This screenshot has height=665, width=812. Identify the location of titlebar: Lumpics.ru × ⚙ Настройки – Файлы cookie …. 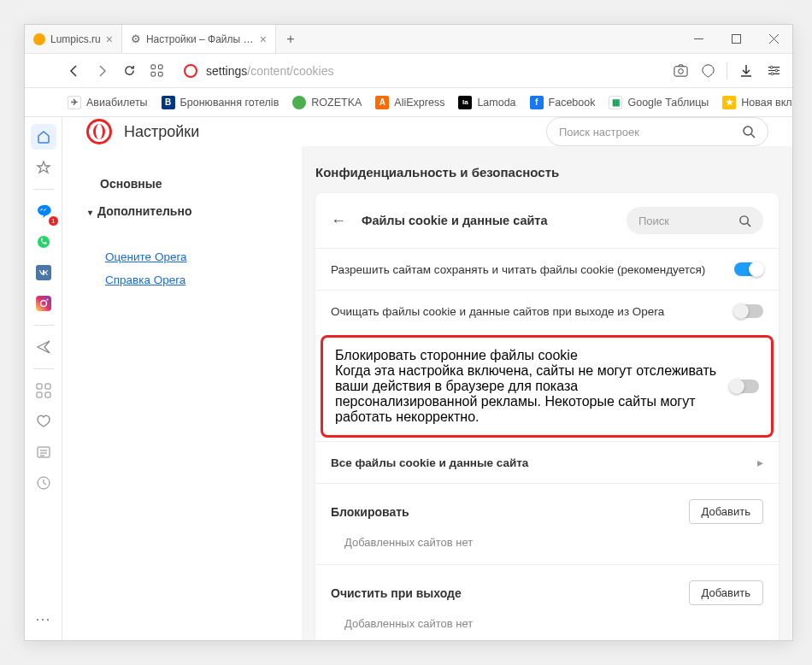
(409, 39).